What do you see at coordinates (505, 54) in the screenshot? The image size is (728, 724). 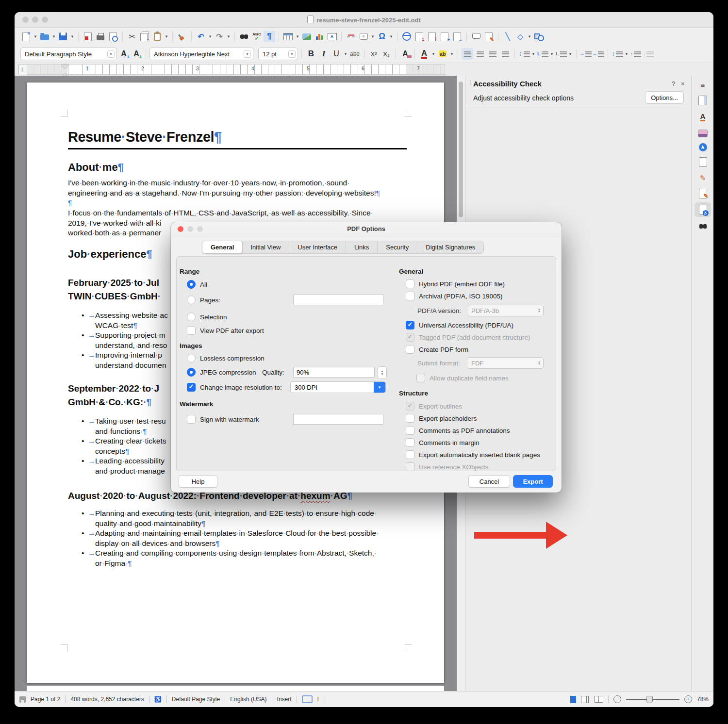 I see `justify-button` at bounding box center [505, 54].